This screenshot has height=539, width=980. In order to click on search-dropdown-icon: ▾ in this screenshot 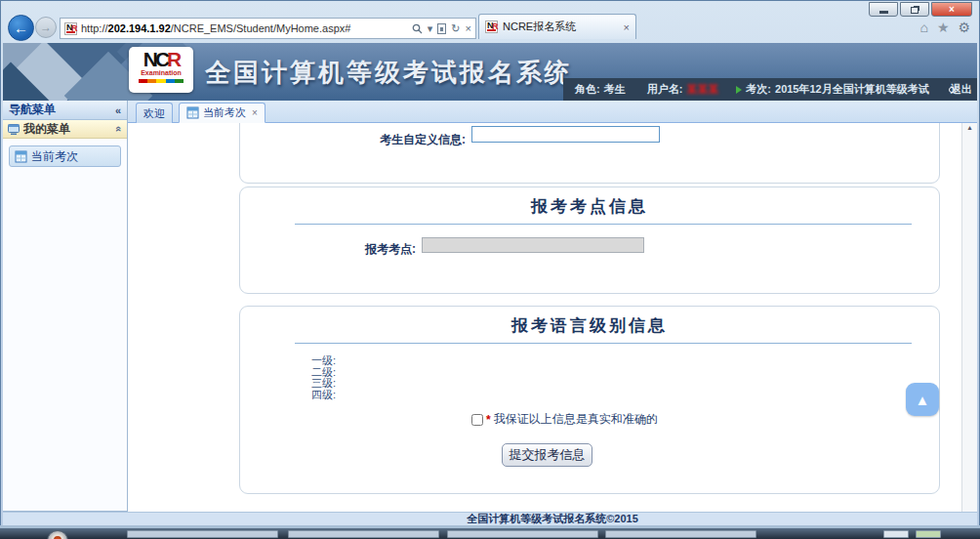, I will do `click(430, 29)`.